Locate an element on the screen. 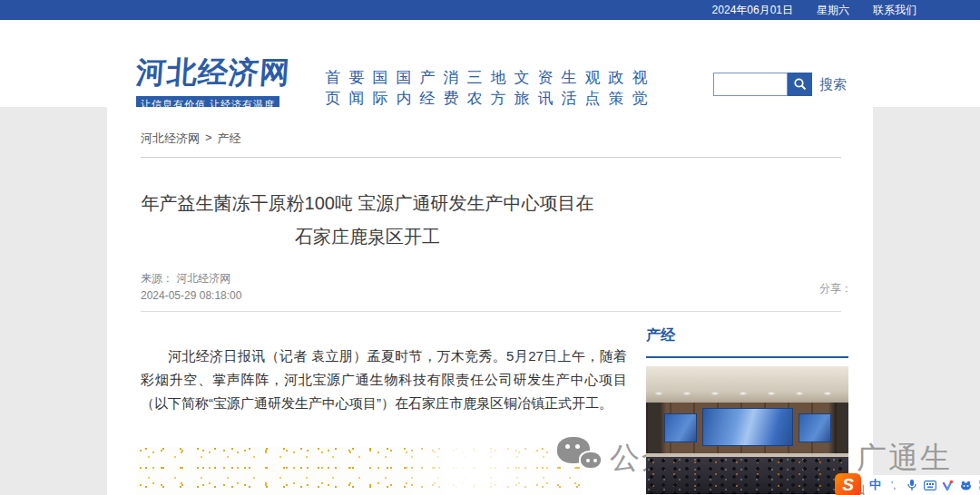  article-paragraph: 河北经济日报讯（记者 袁立朋）孟夏时节，万木竞秀。5月27日上午，随着彩烟升空、… is located at coordinates (384, 380).